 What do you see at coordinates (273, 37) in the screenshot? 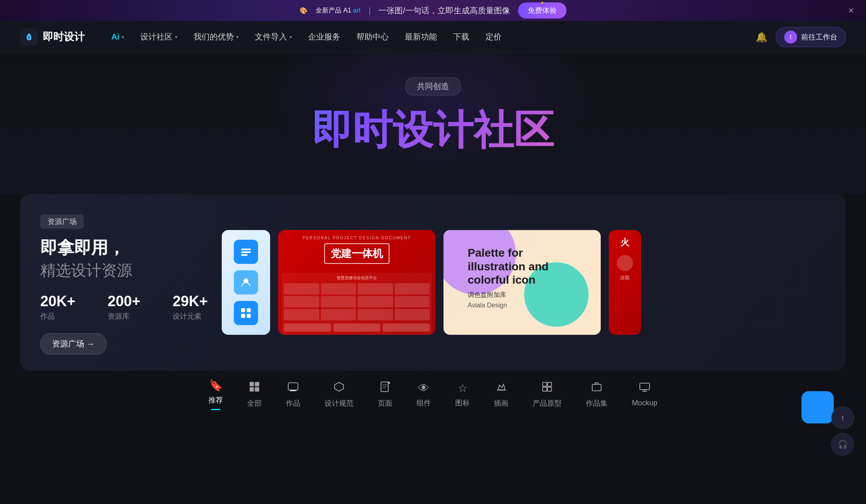
I see `nav-item-import: 文件导入 ▾` at bounding box center [273, 37].